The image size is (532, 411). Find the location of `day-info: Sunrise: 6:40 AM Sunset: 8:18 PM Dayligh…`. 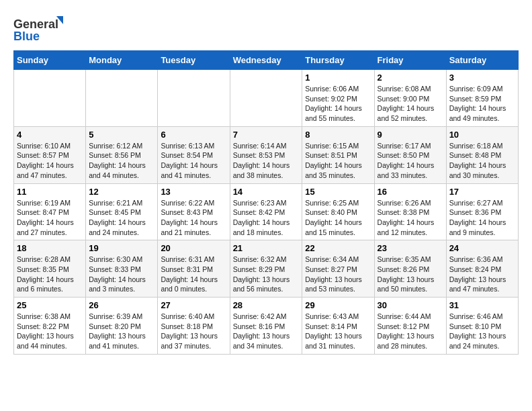

day-info: Sunrise: 6:40 AM Sunset: 8:18 PM Dayligh… is located at coordinates (193, 332).